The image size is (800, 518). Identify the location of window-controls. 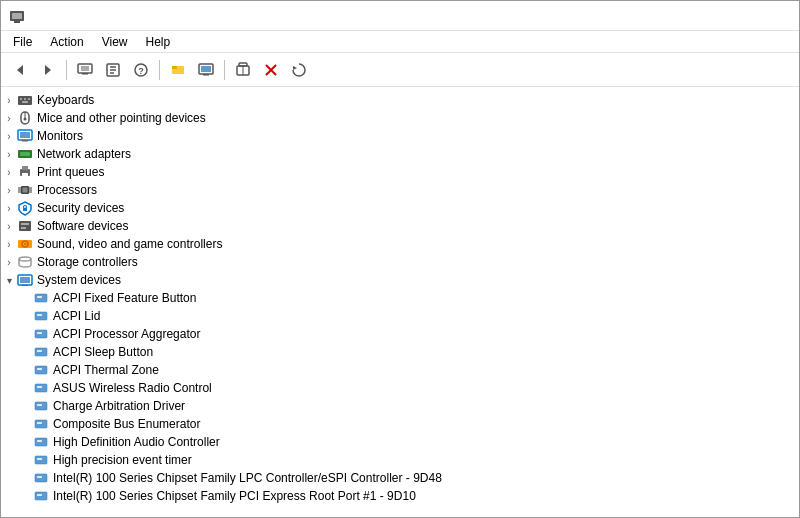
(722, 16).